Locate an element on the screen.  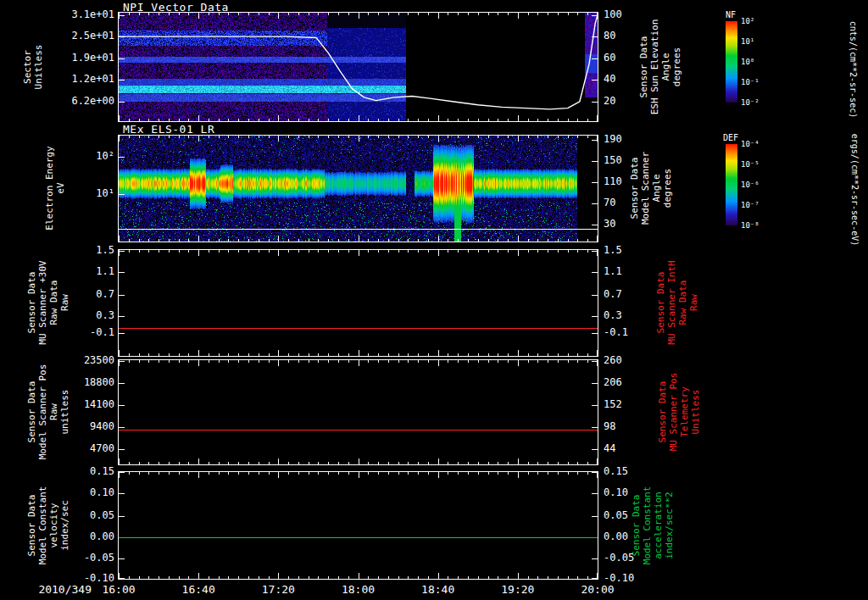
colorbar-tick-label: 10⁰ is located at coordinates (748, 63).